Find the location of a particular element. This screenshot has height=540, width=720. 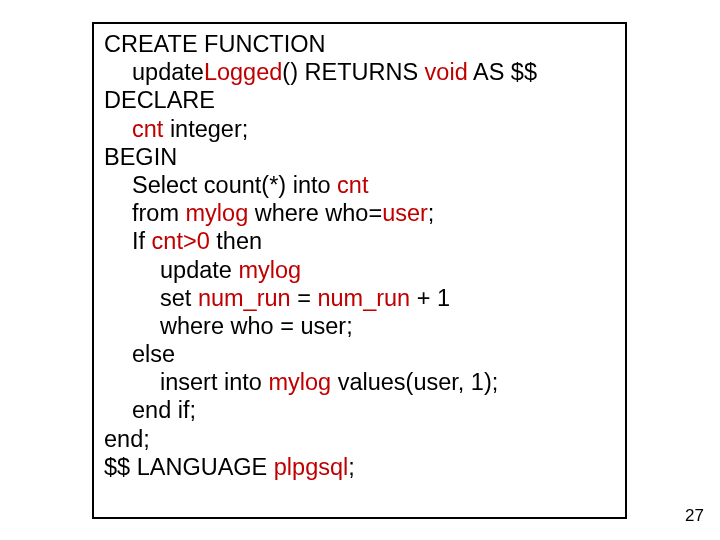

code-text: where who = user; is located at coordinates (256, 326).